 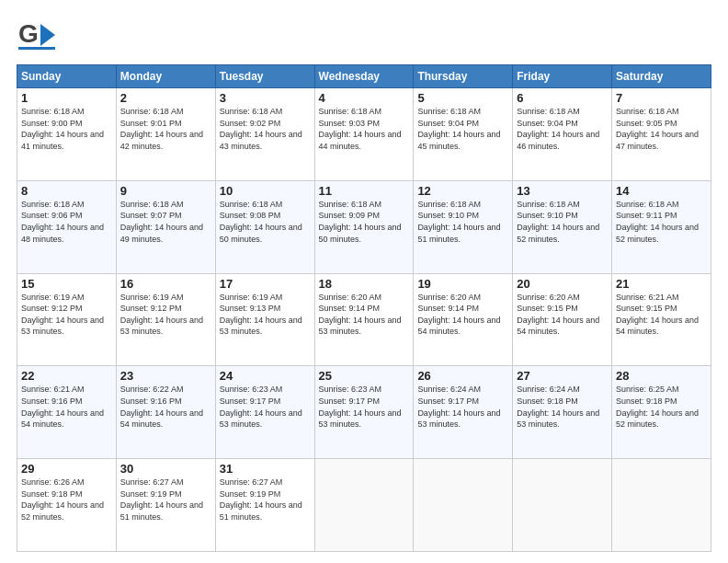 I want to click on day-info: Sunrise: 6:18 AMSunset: 9:02 PMDaylight:…, so click(x=261, y=129).